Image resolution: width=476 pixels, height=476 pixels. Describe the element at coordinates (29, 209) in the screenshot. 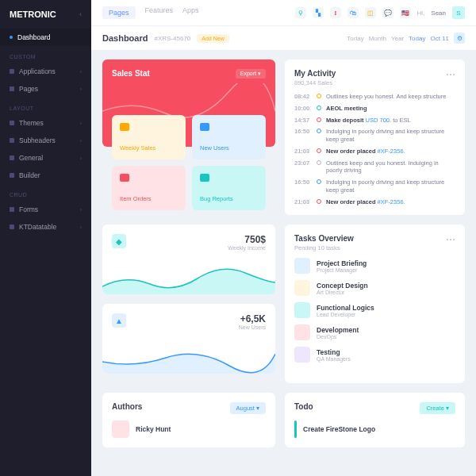

I see `sidebar-item-label: Forms` at that location.